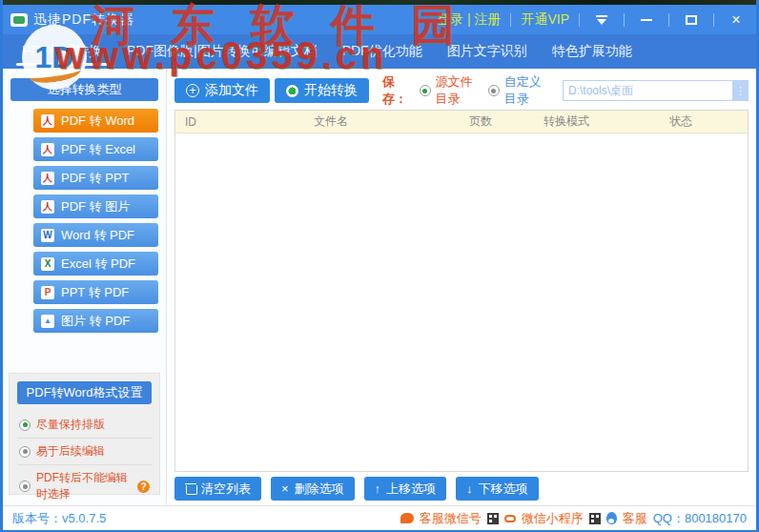 The image size is (759, 532). I want to click on sidebar-item-pdf-to-ppt: 人 PDF 转 PPT, so click(95, 177).